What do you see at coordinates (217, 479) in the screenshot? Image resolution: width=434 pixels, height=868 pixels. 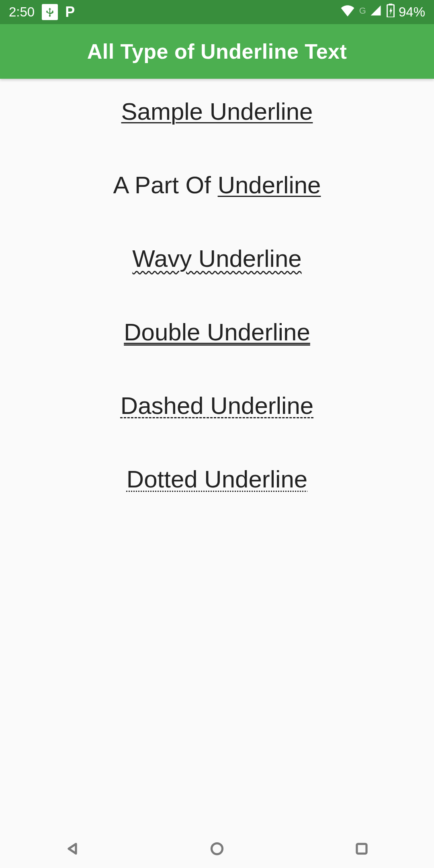 I see `dotted-underline-span: Dotted Underline` at bounding box center [217, 479].